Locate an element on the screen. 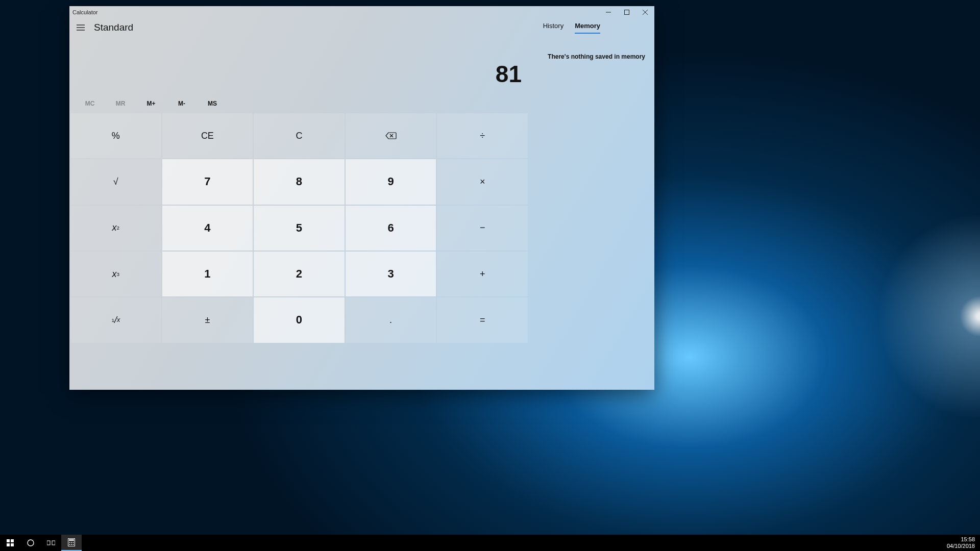 Image resolution: width=980 pixels, height=551 pixels. backspace-button is located at coordinates (391, 136).